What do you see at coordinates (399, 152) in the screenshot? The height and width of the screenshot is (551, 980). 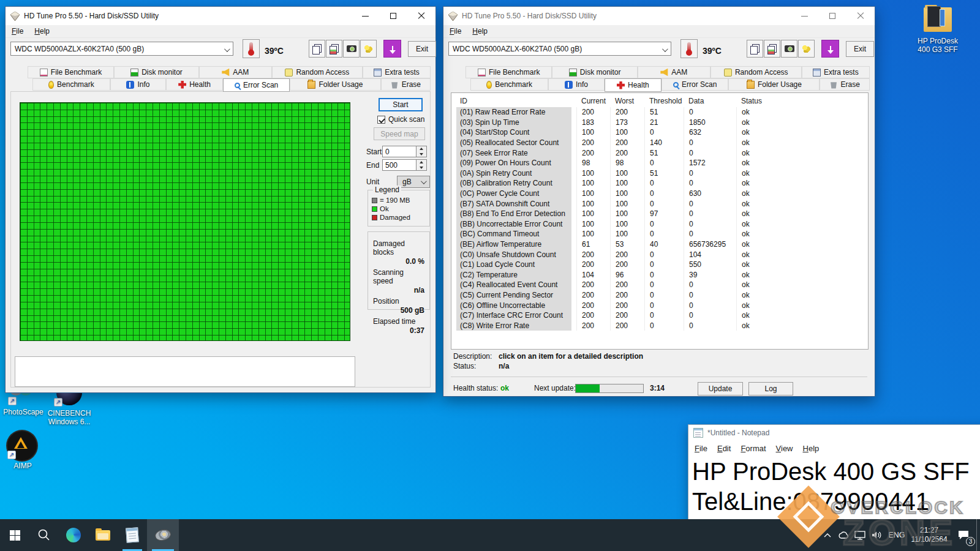 I see `start-input: 0` at bounding box center [399, 152].